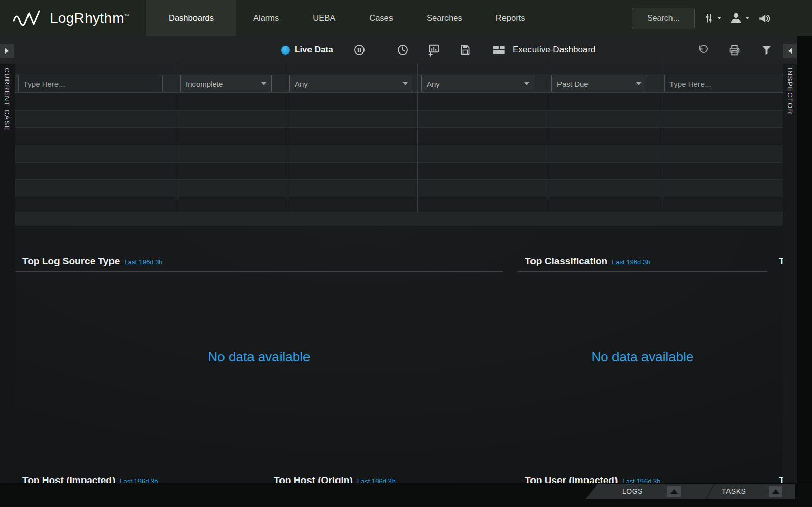  What do you see at coordinates (764, 18) in the screenshot?
I see `megaphone-icon` at bounding box center [764, 18].